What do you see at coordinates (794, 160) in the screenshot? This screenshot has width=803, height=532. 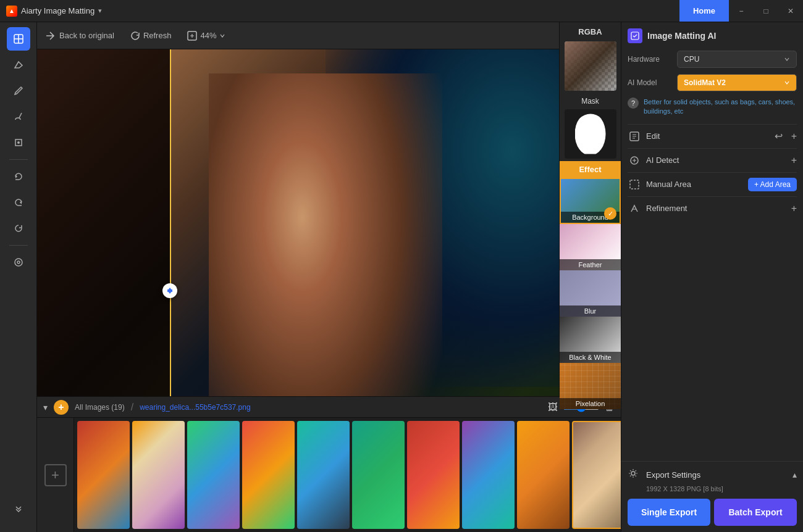 I see `ai-detect-add: +` at bounding box center [794, 160].